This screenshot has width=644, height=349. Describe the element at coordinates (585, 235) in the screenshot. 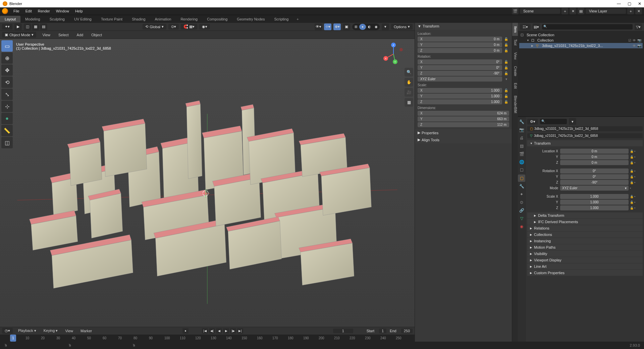

I see `panel-header-collections: ▶Collections` at that location.